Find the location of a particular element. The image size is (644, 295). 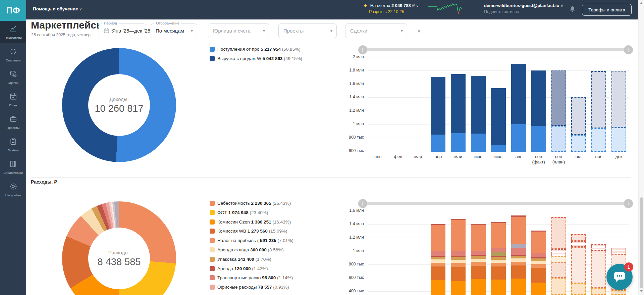

legend-item: Упаковка 143 400 (1.70%) is located at coordinates (240, 259).